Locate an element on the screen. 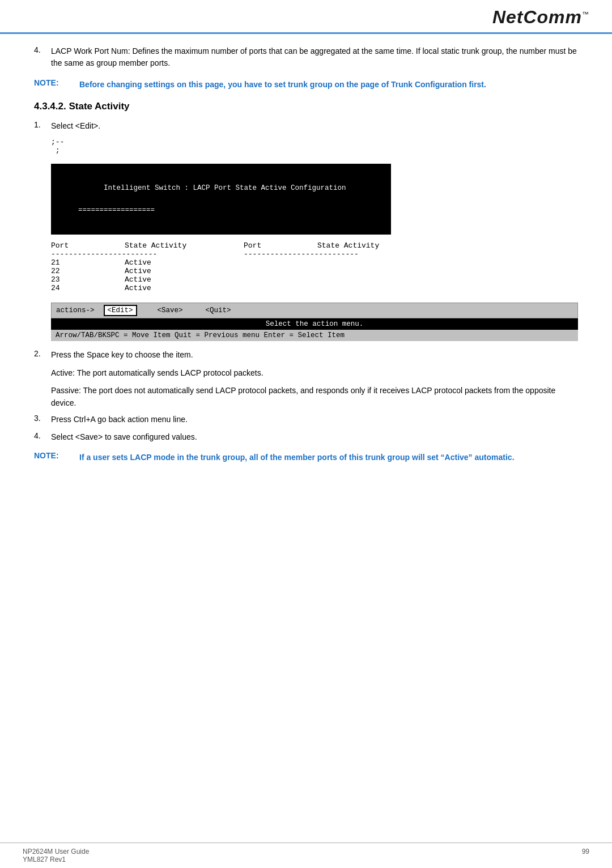 Image resolution: width=612 pixels, height=868 pixels. action-label: actions-> is located at coordinates (75, 310).